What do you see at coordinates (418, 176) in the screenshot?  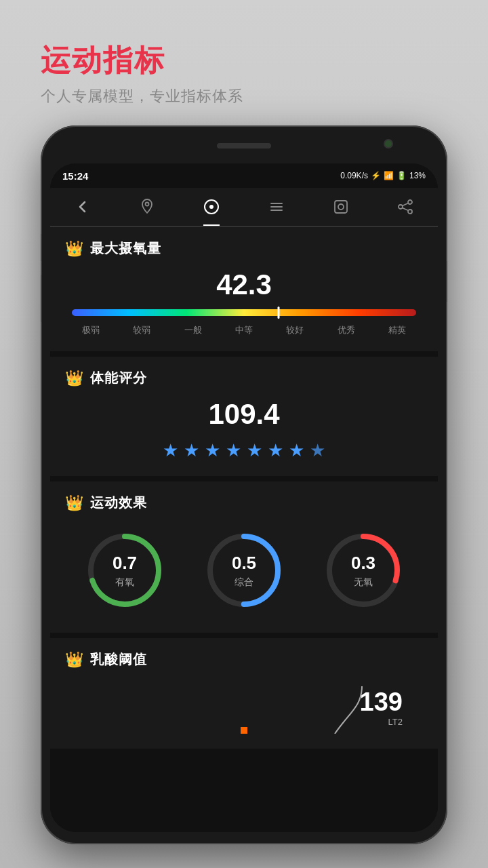 I see `battery-percent: 13%` at bounding box center [418, 176].